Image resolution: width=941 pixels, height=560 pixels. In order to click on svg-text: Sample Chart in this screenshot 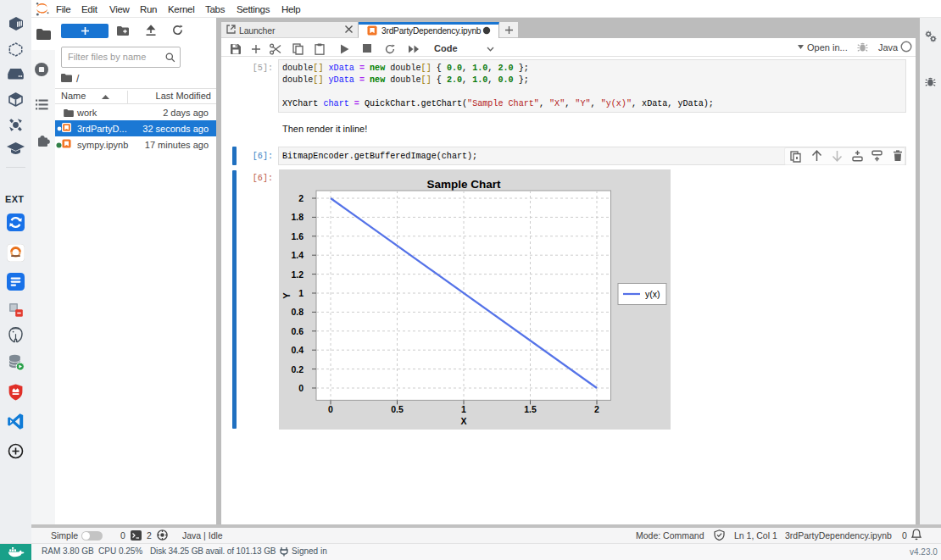, I will do `click(464, 185)`.